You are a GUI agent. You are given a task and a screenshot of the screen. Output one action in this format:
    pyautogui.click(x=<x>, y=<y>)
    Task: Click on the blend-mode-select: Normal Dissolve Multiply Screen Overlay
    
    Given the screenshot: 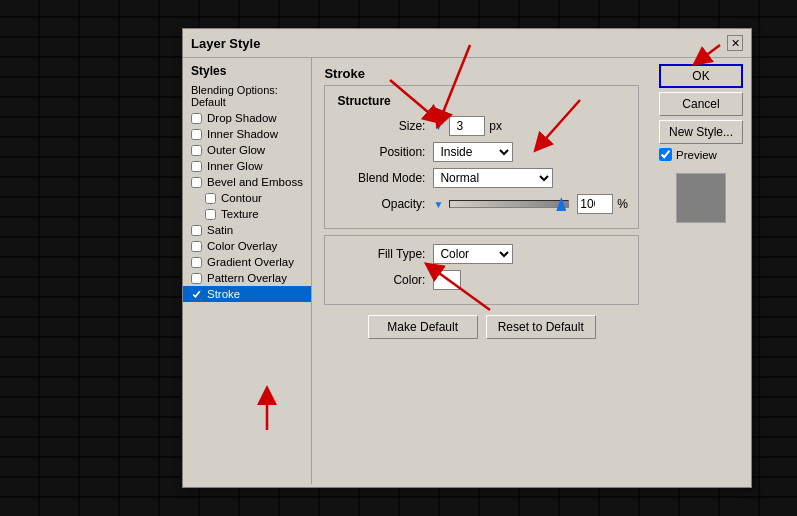 What is the action you would take?
    pyautogui.click(x=493, y=178)
    